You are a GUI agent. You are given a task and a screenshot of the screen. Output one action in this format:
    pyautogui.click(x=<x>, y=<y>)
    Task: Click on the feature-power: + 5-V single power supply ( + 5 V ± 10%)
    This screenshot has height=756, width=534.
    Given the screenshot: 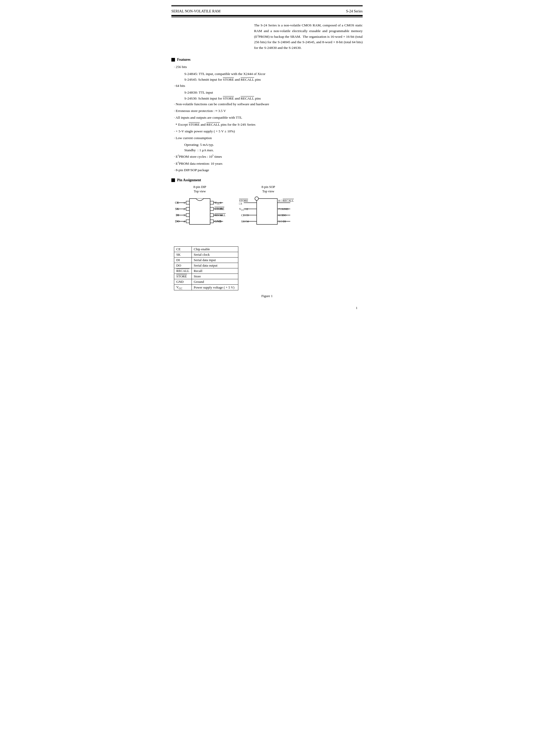 What is the action you would take?
    pyautogui.click(x=267, y=131)
    